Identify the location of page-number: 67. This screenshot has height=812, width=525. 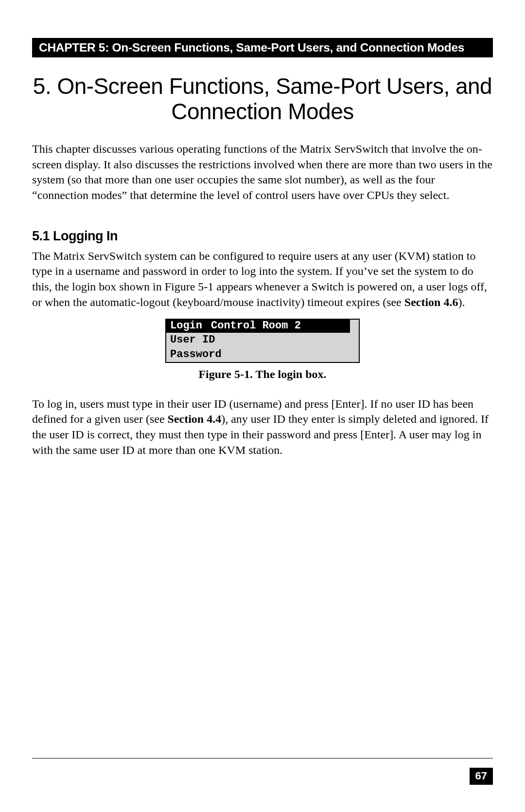
(481, 776).